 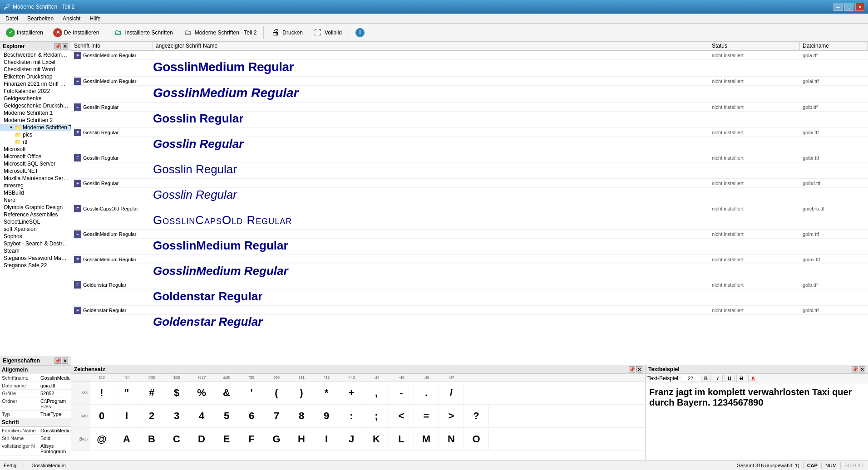 I want to click on char-cell-quot: ", so click(x=127, y=393).